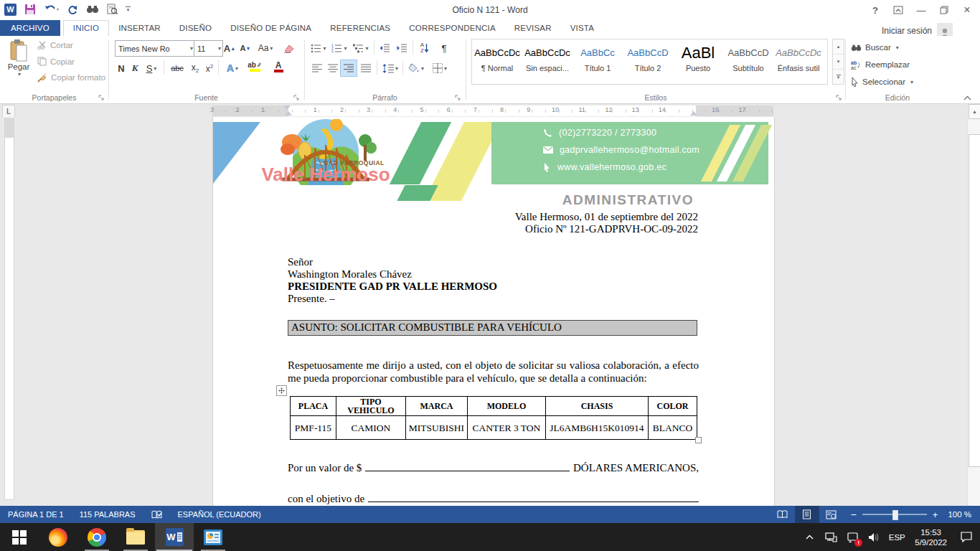 This screenshot has width=980, height=551. Describe the element at coordinates (72, 77) in the screenshot. I see `format-painter-button: Copiar formato` at that location.